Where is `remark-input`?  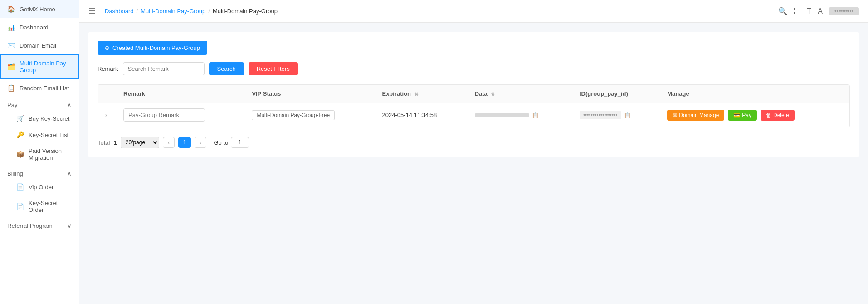
remark-input is located at coordinates (164, 115).